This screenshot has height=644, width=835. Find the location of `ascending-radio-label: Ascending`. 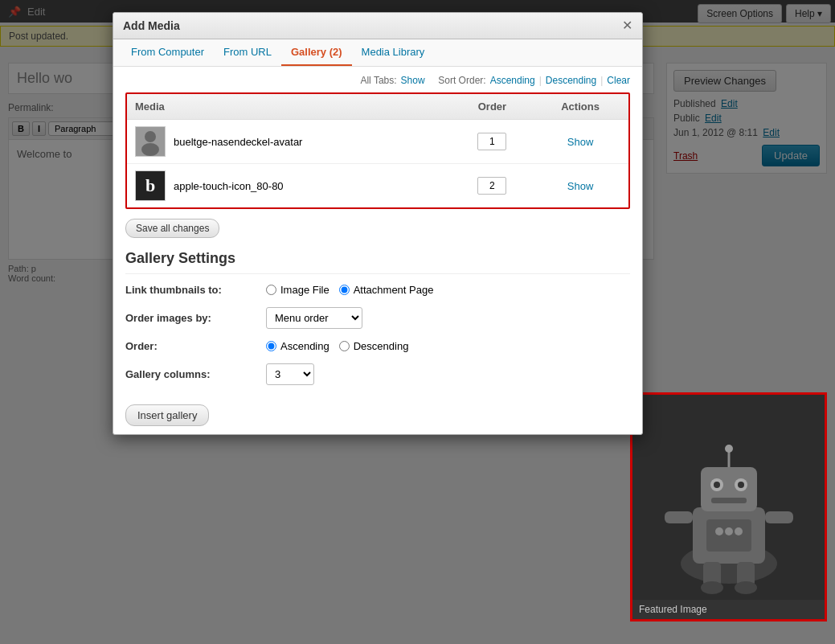

ascending-radio-label: Ascending is located at coordinates (297, 346).